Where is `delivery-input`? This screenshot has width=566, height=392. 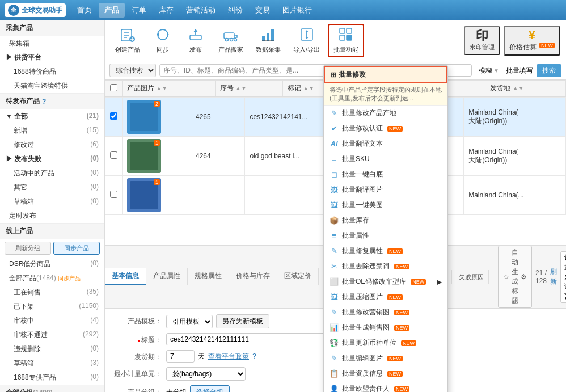
delivery-input is located at coordinates (180, 356).